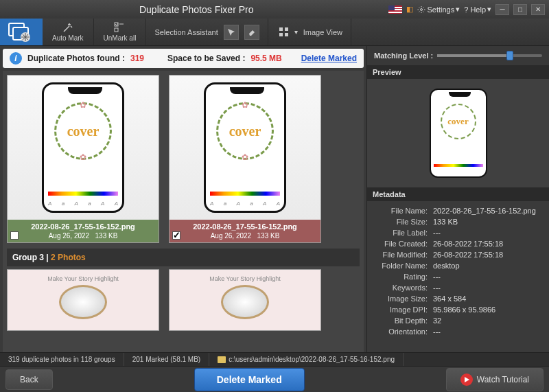 The height and width of the screenshot is (392, 549). What do you see at coordinates (284, 32) in the screenshot?
I see `grid-icon` at bounding box center [284, 32].